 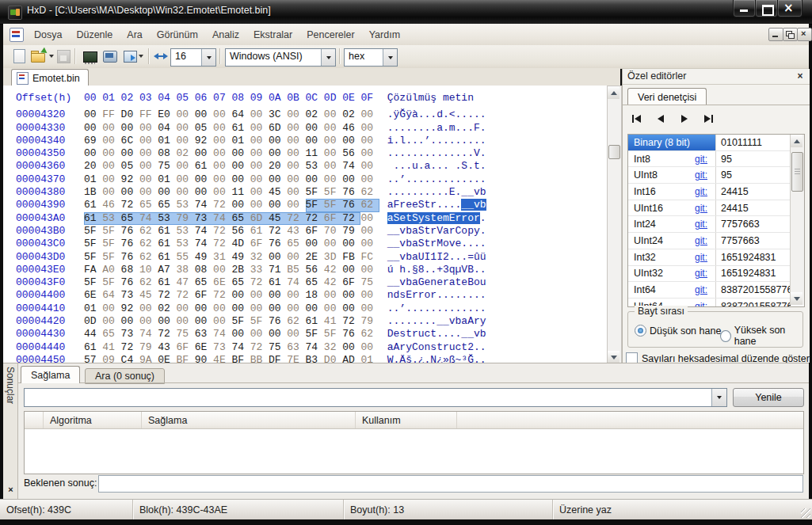 I want to click on hex-byte-cell: 05, so click(x=130, y=166).